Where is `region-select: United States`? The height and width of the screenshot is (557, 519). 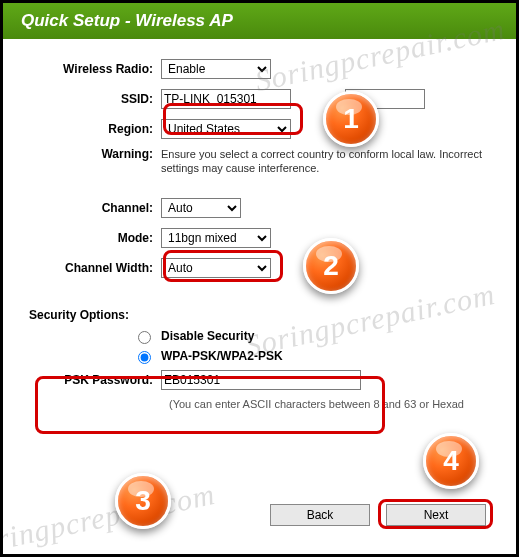 region-select: United States is located at coordinates (226, 129).